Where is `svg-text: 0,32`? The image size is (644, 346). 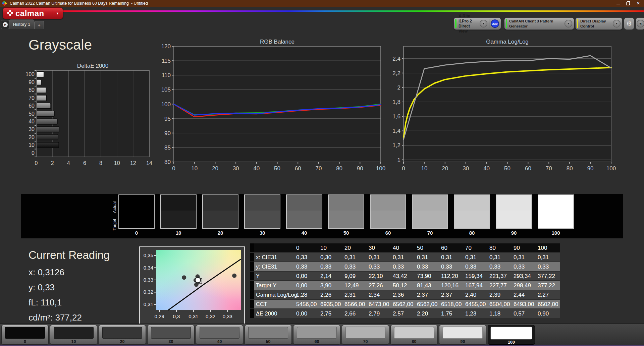
svg-text: 0,32 is located at coordinates (211, 316).